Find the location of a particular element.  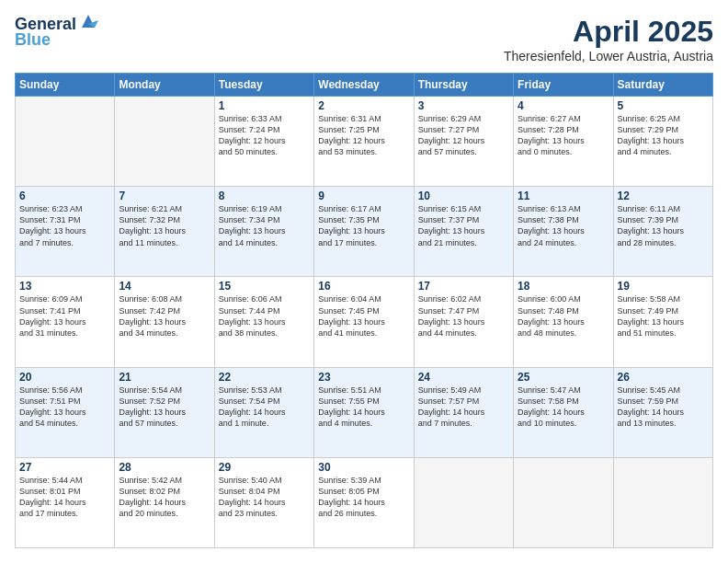

day-number: 22 is located at coordinates (265, 377).